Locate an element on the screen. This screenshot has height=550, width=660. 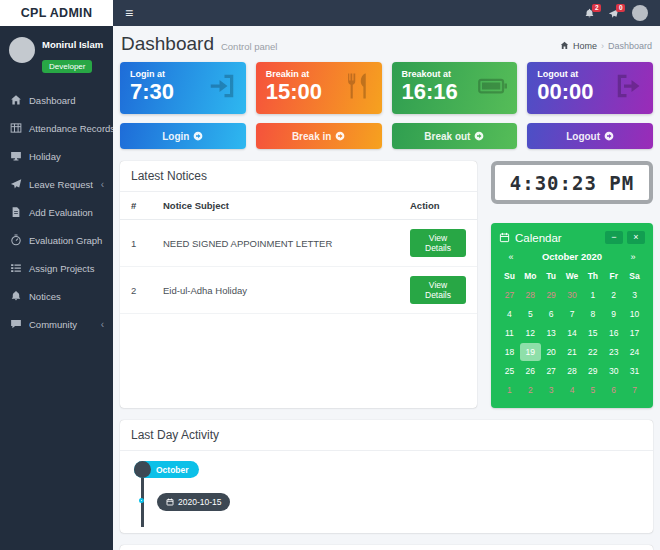
sidebar-item-community: Community‹ is located at coordinates (56, 324).